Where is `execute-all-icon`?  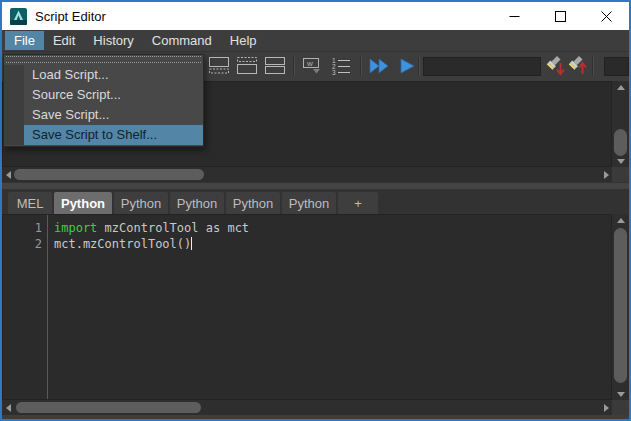 execute-all-icon is located at coordinates (380, 66).